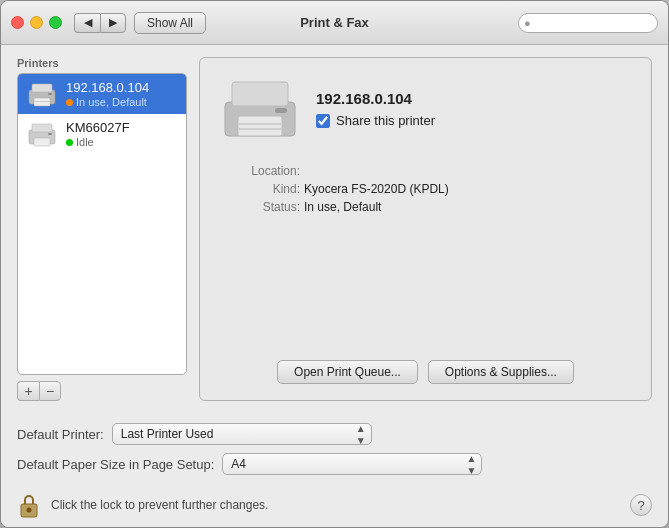 This screenshot has height=528, width=669. What do you see at coordinates (348, 372) in the screenshot?
I see `open-print-queue-button: Open Print Queue...` at bounding box center [348, 372].